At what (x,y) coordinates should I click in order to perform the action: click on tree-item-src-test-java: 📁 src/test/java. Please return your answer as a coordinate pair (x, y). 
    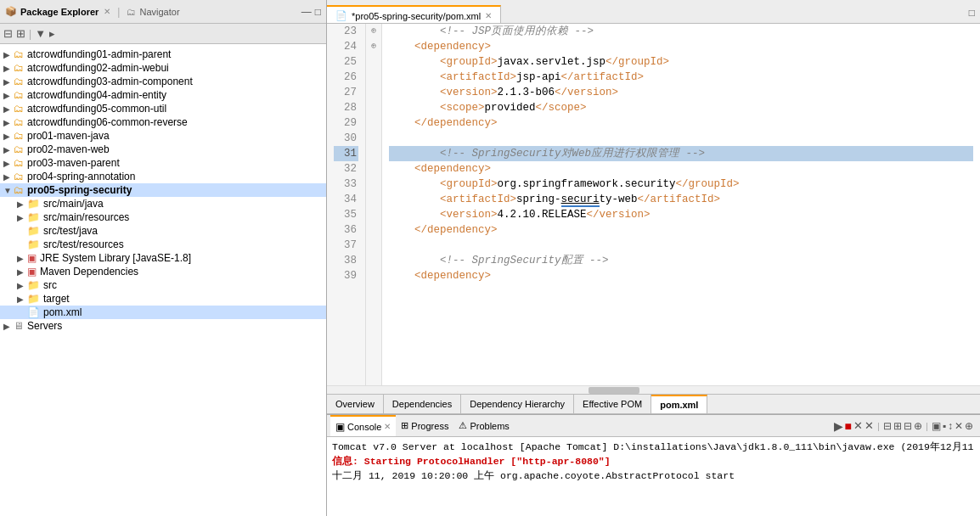
    Looking at the image, I should click on (163, 231).